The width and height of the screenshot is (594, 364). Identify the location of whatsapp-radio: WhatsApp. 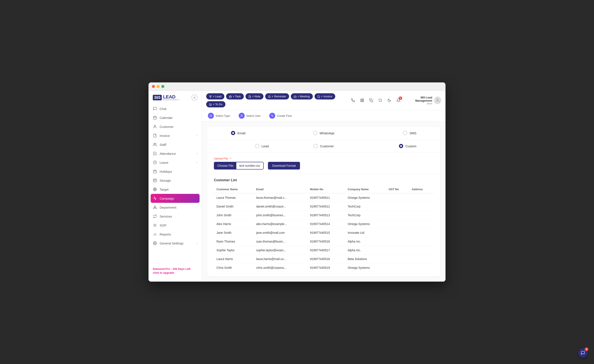
(324, 133).